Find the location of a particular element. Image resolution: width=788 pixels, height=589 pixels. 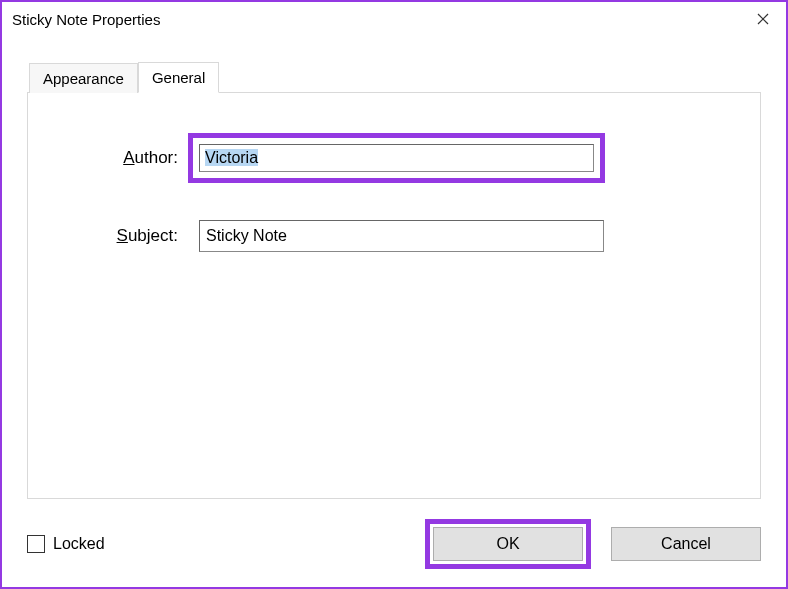

locked-label: Locked is located at coordinates (79, 544).